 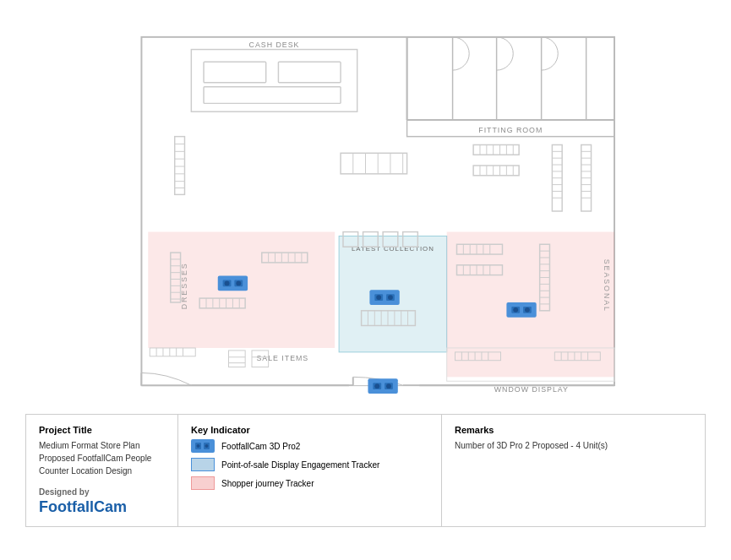 I want to click on key-item-camera: FootfallCam 3D Pro2, so click(x=309, y=446).